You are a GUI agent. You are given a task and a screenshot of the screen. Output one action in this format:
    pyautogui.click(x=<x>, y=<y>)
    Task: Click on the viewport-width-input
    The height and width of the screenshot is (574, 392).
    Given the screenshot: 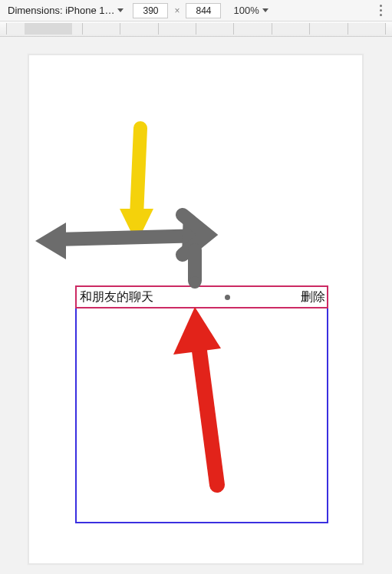 What is the action you would take?
    pyautogui.click(x=150, y=11)
    